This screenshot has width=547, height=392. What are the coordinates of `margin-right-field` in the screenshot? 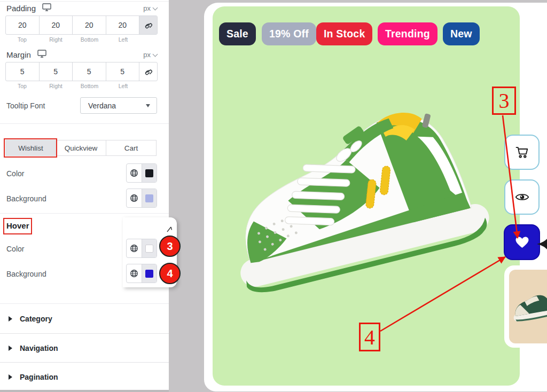 It's located at (57, 72).